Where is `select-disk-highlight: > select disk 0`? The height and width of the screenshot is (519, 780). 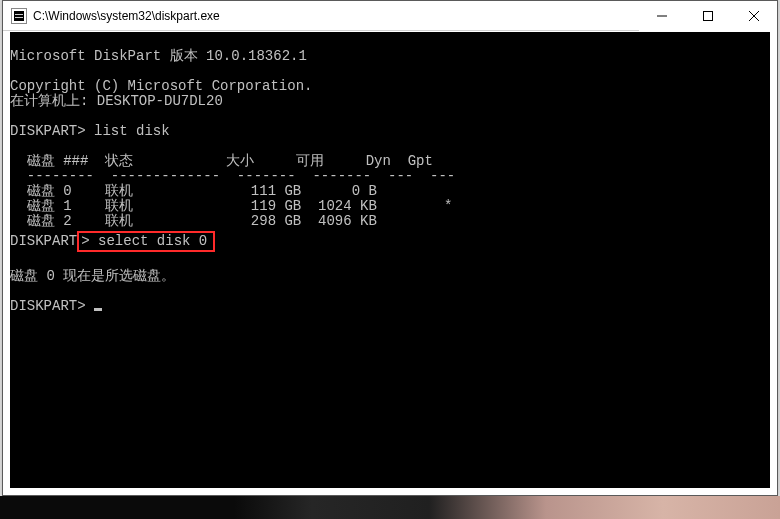
select-disk-highlight: > select disk 0 is located at coordinates (146, 242).